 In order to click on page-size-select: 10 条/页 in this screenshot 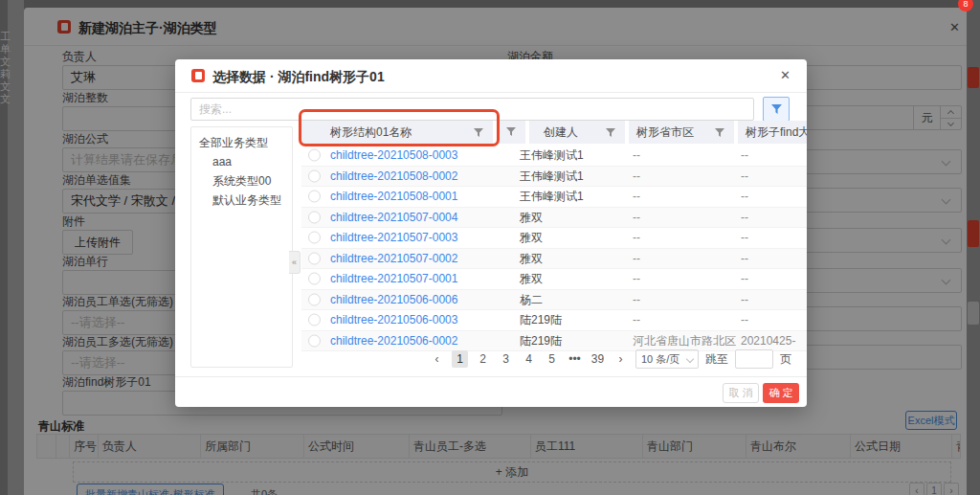, I will do `click(667, 359)`.